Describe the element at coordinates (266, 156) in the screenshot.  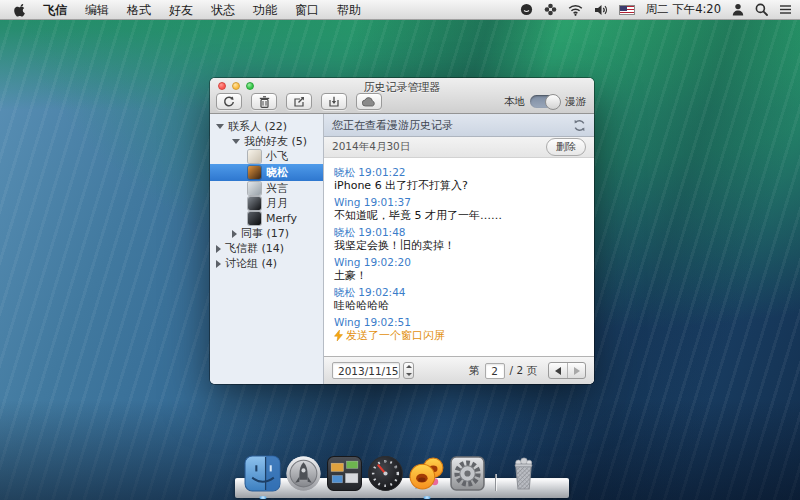
I see `sidebar-item: 小飞` at that location.